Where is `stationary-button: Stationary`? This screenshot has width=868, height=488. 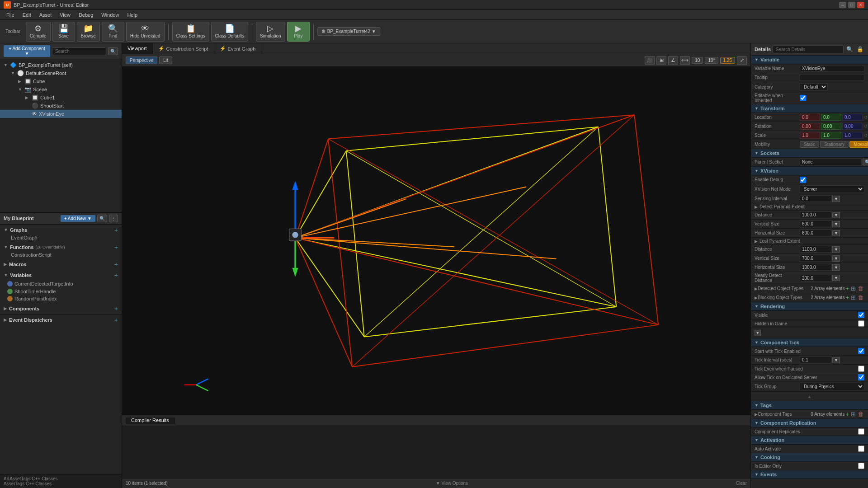 stationary-button: Stationary is located at coordinates (835, 145).